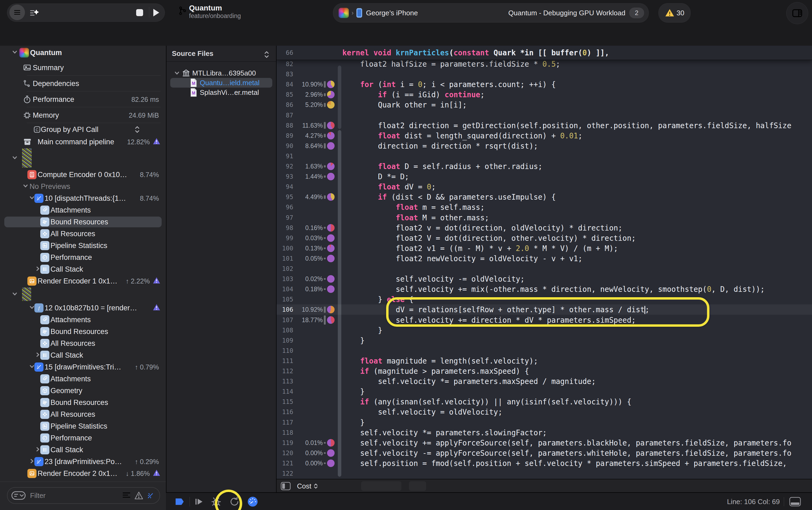 Image resolution: width=812 pixels, height=510 pixels. I want to click on source-file-splashvi-er-metal: M SplashVi…er.metal, so click(221, 92).